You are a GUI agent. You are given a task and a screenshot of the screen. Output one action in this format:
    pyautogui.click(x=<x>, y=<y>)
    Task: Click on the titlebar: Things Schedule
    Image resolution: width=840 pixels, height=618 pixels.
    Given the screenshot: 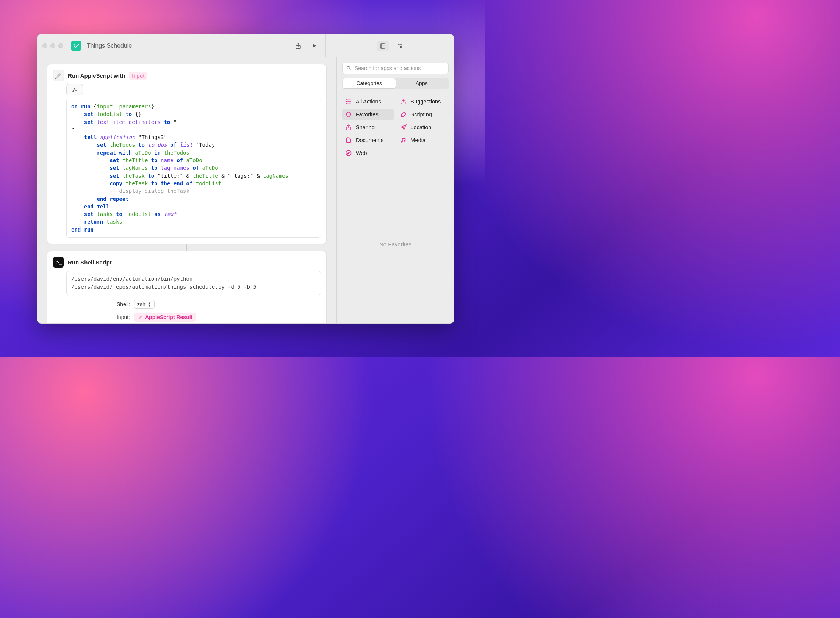 What is the action you would take?
    pyautogui.click(x=246, y=46)
    